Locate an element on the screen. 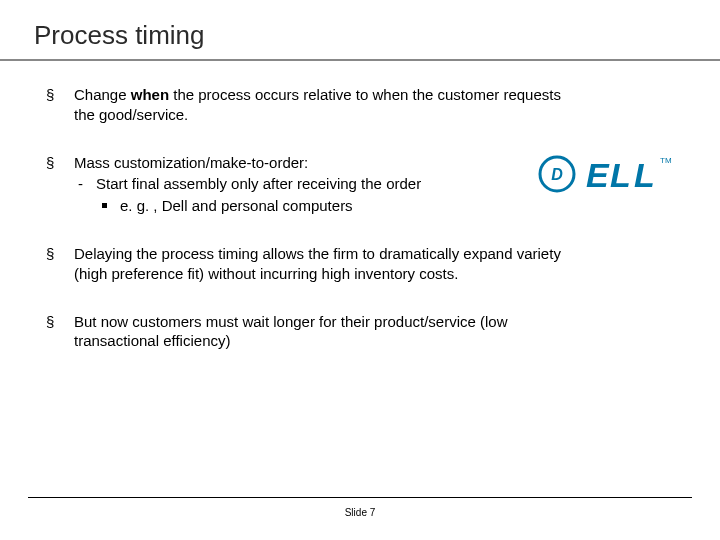  dell-logo: D E L L TM is located at coordinates (608, 176).